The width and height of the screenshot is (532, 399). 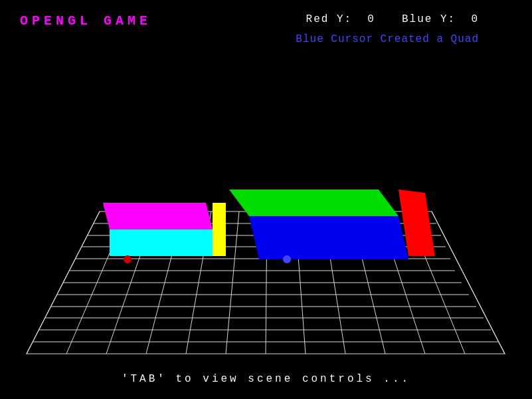 What do you see at coordinates (440, 19) in the screenshot?
I see `blue-score: Blue Y: 0` at bounding box center [440, 19].